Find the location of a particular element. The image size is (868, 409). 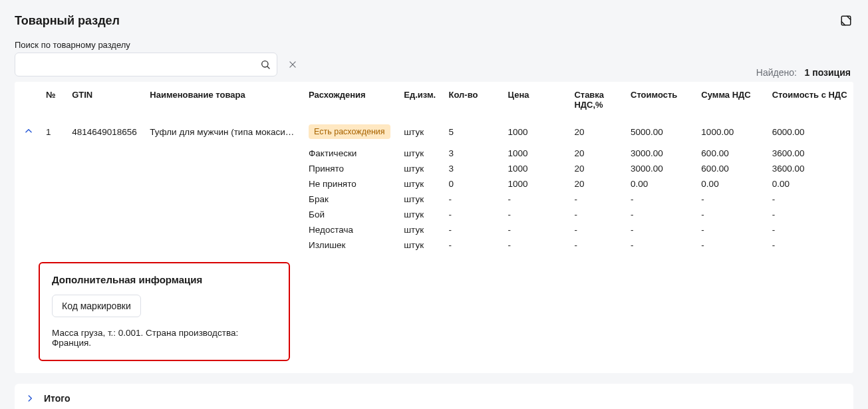

search-icon is located at coordinates (265, 65).